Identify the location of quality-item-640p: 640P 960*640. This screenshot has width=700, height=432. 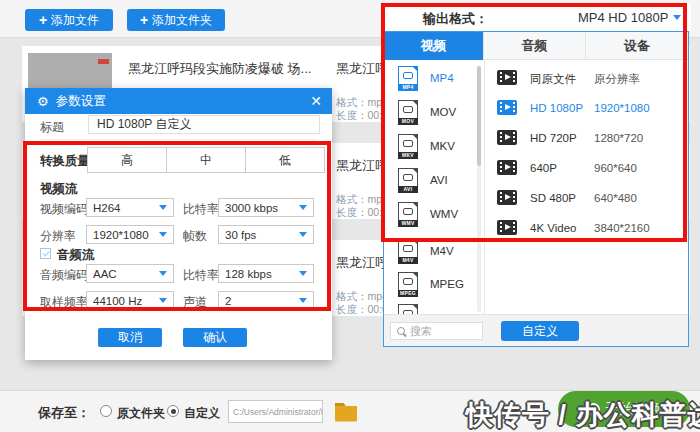
(586, 168).